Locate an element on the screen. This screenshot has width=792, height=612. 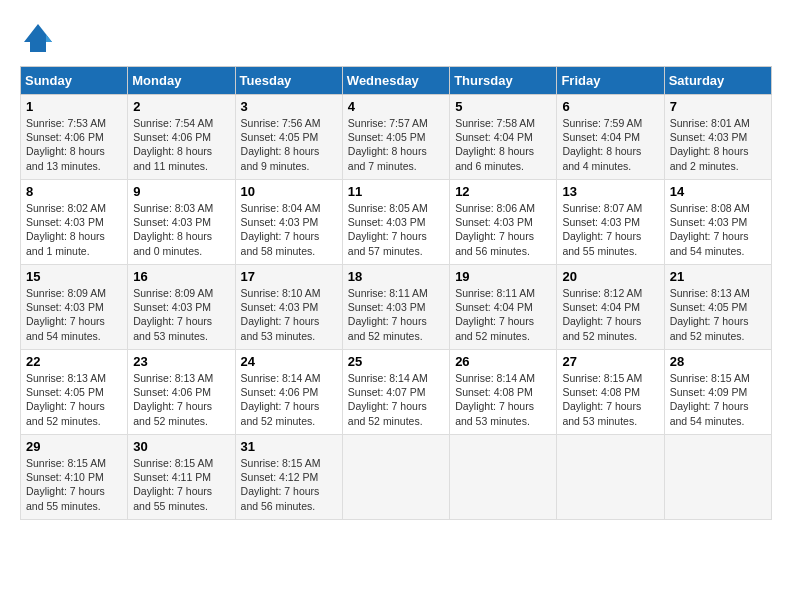
calendar-week-row: 15Sunrise: 8:09 AMSunset: 4:03 PMDayligh… is located at coordinates (396, 308).